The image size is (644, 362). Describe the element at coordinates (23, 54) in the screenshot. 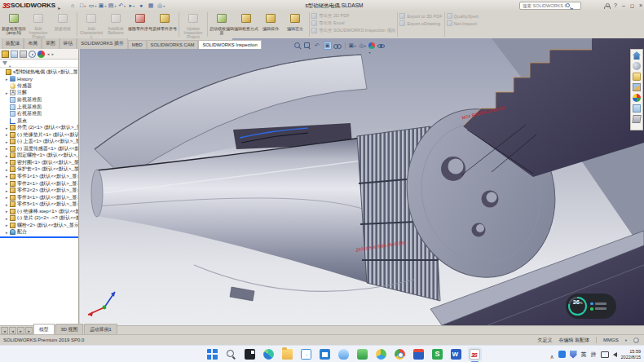

I see `property-manager-tab-icon` at that location.